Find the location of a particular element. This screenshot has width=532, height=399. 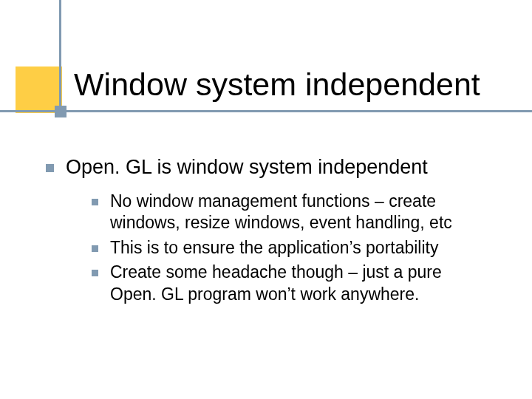

list-item-text: Open. GL is window system independent is located at coordinates (247, 168).